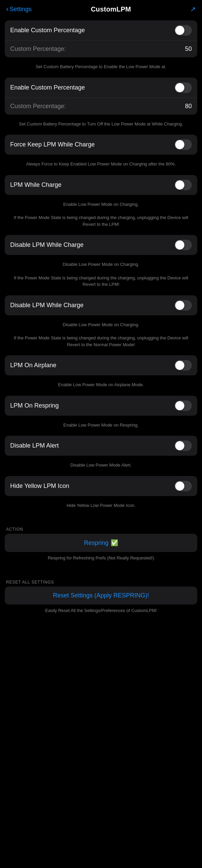  I want to click on label-lpm-on-airplane: LPM On Airplane, so click(92, 366).